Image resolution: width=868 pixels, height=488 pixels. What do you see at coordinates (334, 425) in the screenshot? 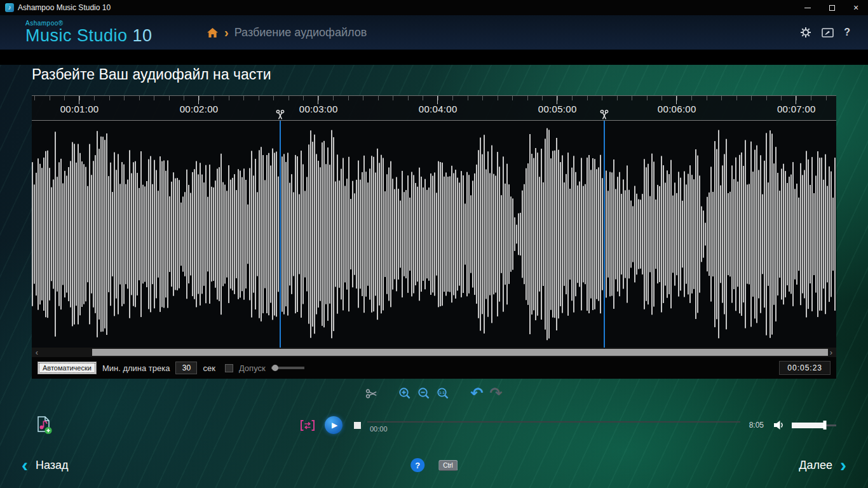
I see `play-icon: ▶` at bounding box center [334, 425].